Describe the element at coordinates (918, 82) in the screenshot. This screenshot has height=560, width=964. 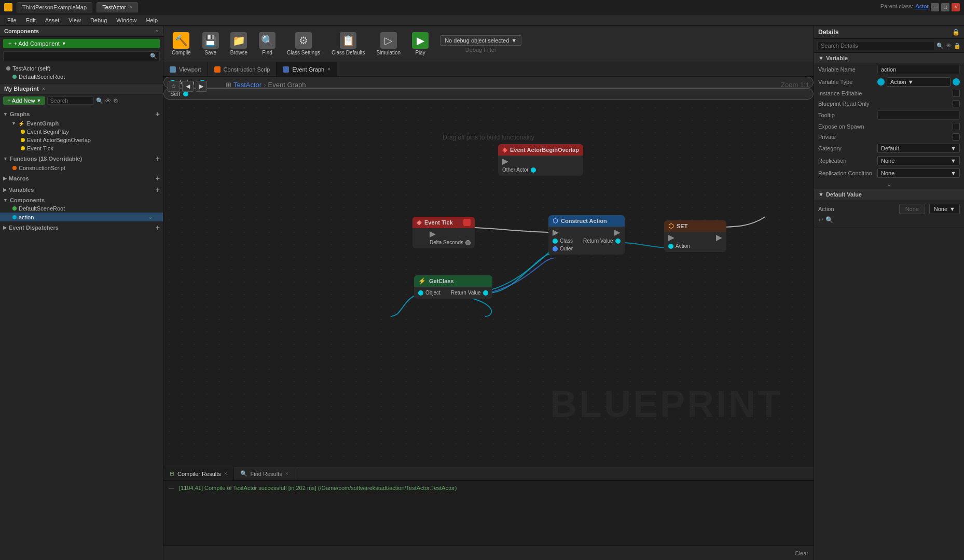
I see `variable-type-dropdown: Action ▼` at that location.